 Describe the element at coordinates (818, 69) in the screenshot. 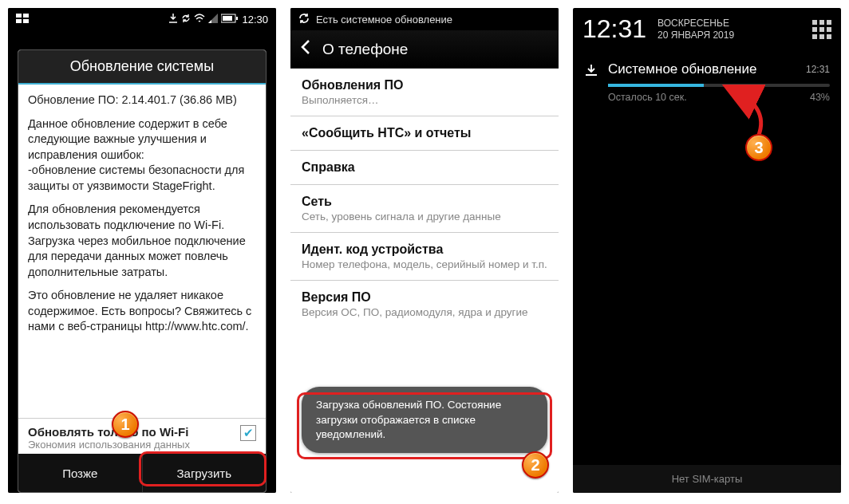

I see `notification-time: 12:31` at that location.